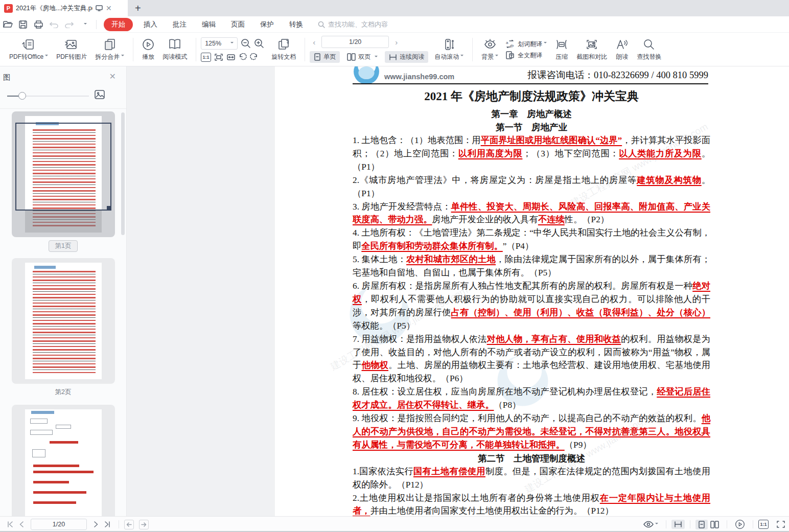  What do you see at coordinates (99, 8) in the screenshot?
I see `monitor-icon` at bounding box center [99, 8].